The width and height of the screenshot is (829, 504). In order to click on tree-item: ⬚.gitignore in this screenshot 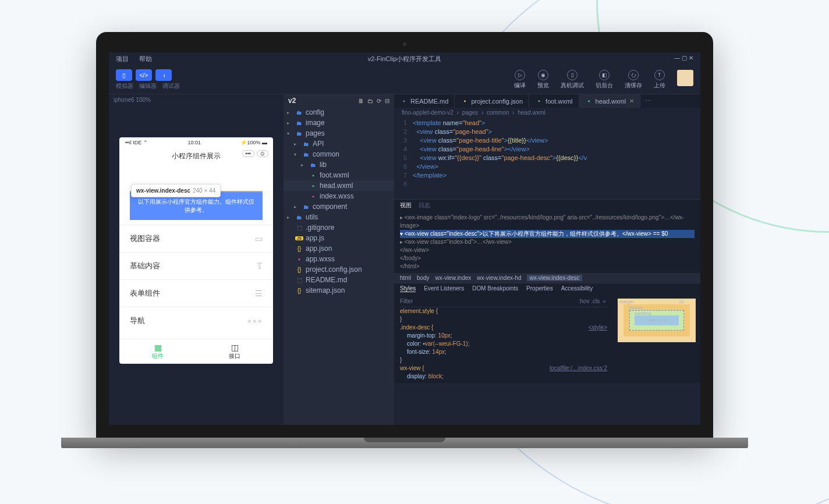, I will do `click(339, 228)`.